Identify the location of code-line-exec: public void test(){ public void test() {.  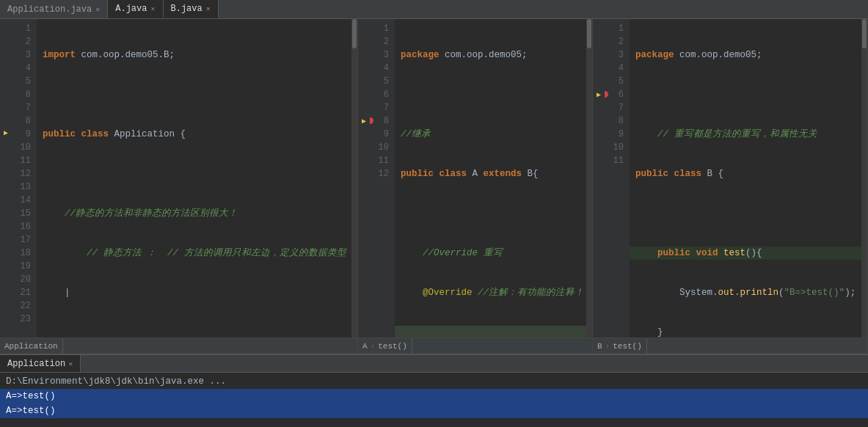
(490, 332).